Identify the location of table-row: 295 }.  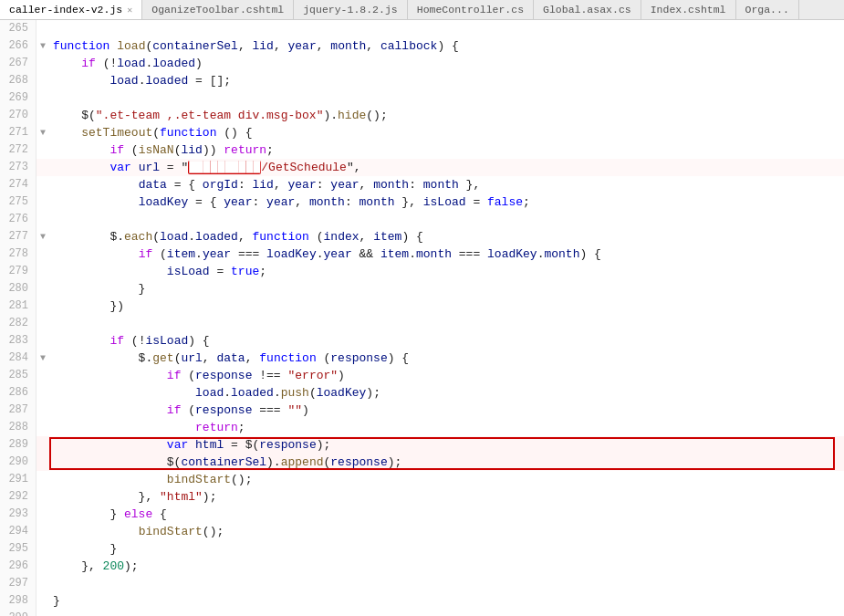
(422, 549).